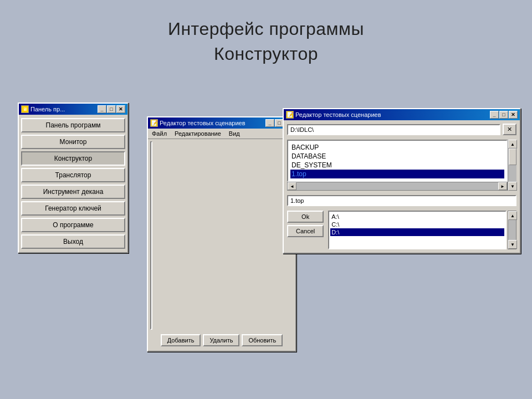 The image size is (532, 399). Describe the element at coordinates (48, 109) in the screenshot. I see `panel-title: Панель пр...` at that location.